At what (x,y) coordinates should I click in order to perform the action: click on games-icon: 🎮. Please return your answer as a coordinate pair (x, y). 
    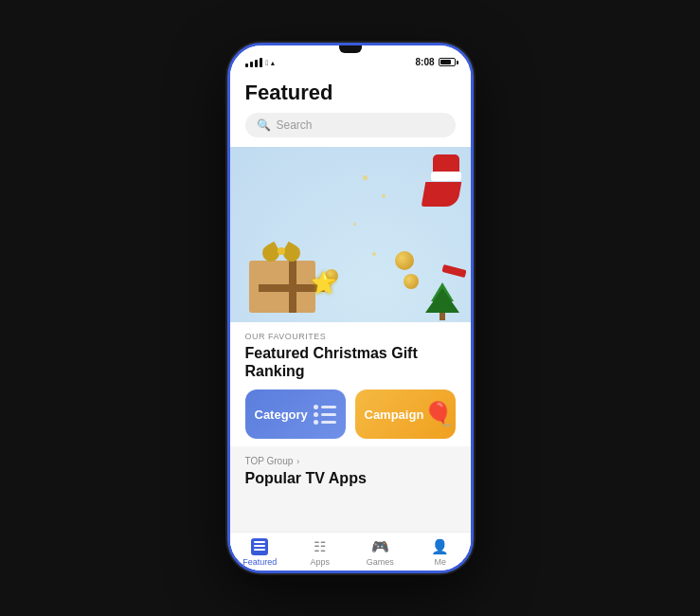
    Looking at the image, I should click on (381, 547).